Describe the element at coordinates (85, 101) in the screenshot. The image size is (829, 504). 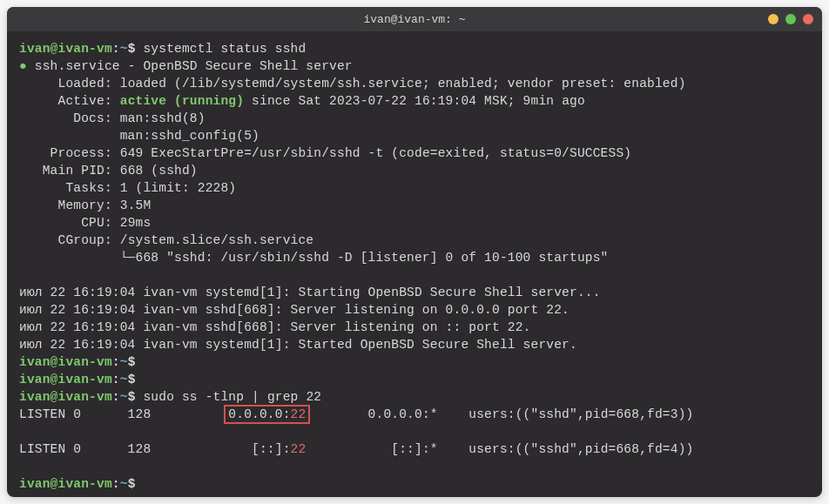
I see `active-label: Active:` at that location.